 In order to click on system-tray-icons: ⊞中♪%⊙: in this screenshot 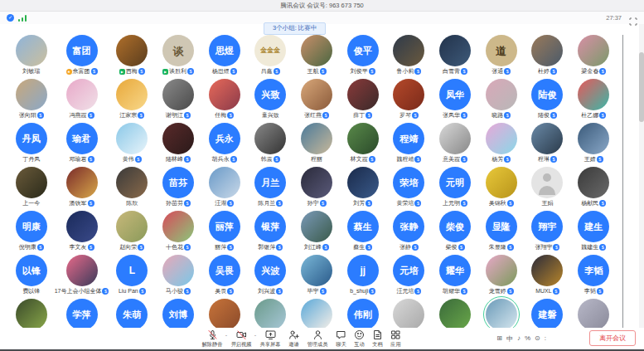, I will do `click(521, 339)`.